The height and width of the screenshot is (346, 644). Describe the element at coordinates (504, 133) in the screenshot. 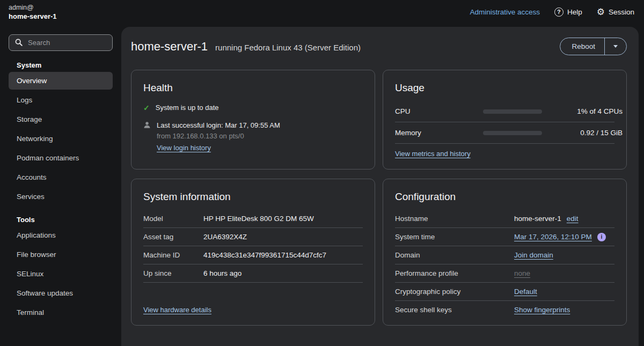

I see `memory-usage-row: Memory 0.92 / 15 GiB` at that location.